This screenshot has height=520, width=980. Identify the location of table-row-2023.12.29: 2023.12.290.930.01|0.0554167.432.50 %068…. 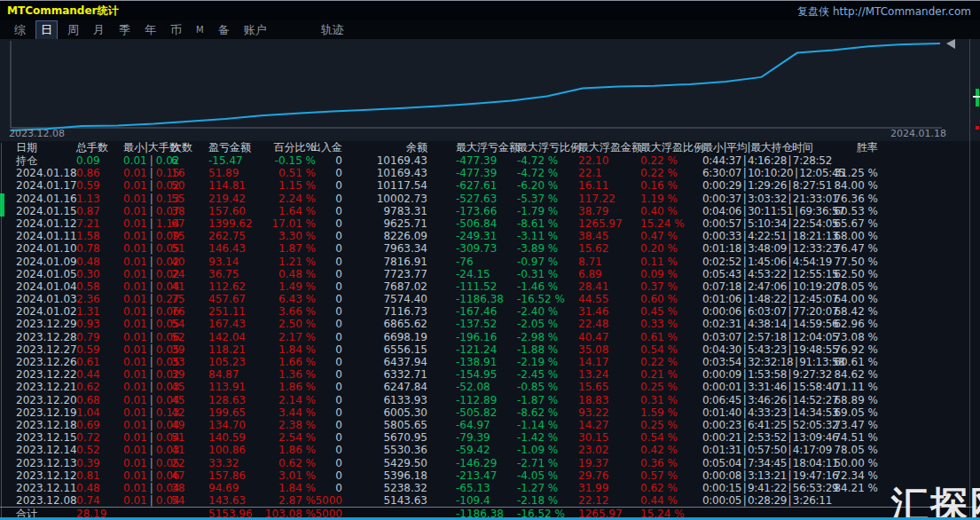
(490, 324).